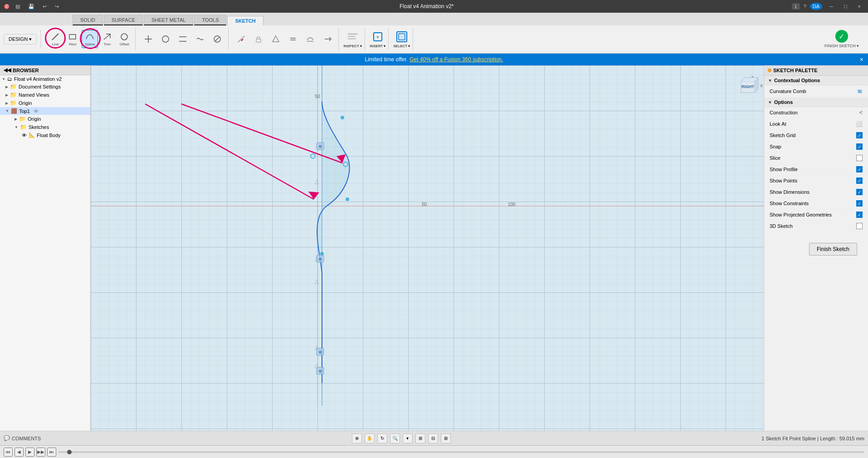  Describe the element at coordinates (90, 39) in the screenshot. I see `fit-point-spline-btn: Spline` at that location.